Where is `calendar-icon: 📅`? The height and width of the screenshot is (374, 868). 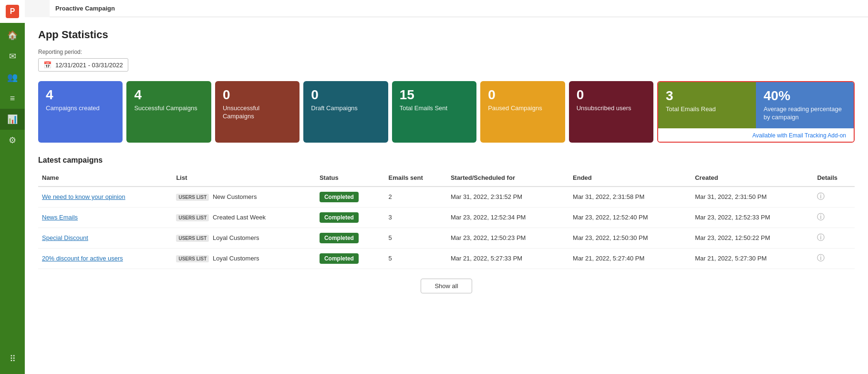 calendar-icon: 📅 is located at coordinates (48, 65).